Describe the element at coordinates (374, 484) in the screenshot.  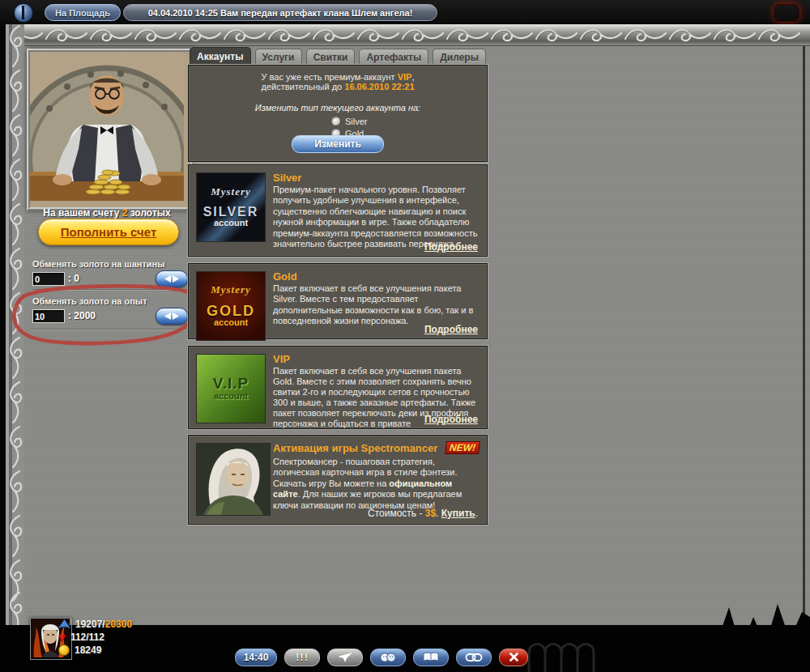
I see `promo-text: Спектромансер - пошаговая стратегия, лог…` at that location.